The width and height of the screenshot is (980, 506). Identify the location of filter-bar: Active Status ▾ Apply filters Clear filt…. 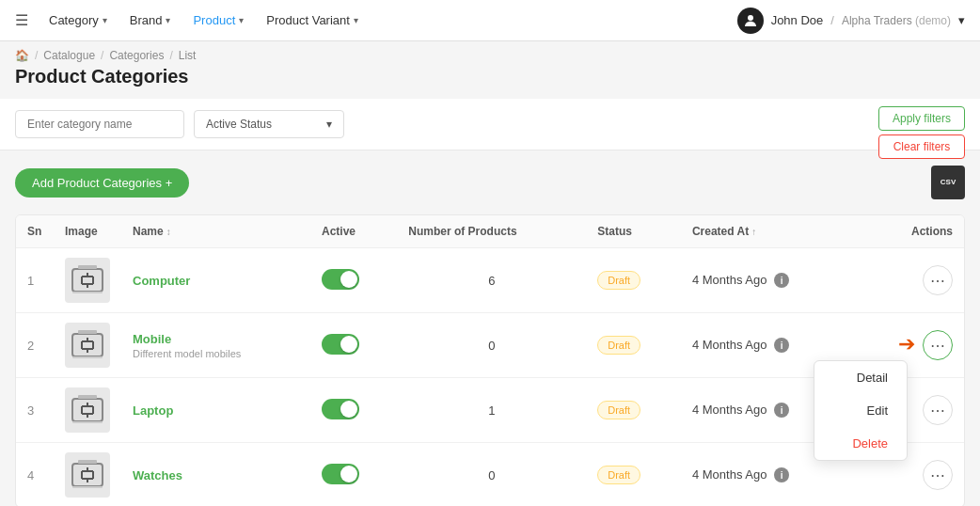
(490, 124).